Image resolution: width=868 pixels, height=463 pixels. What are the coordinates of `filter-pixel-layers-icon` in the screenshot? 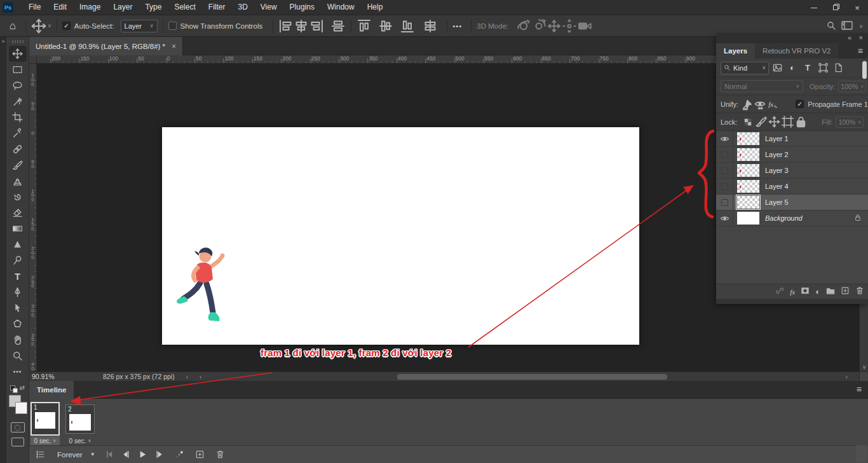 It's located at (777, 68).